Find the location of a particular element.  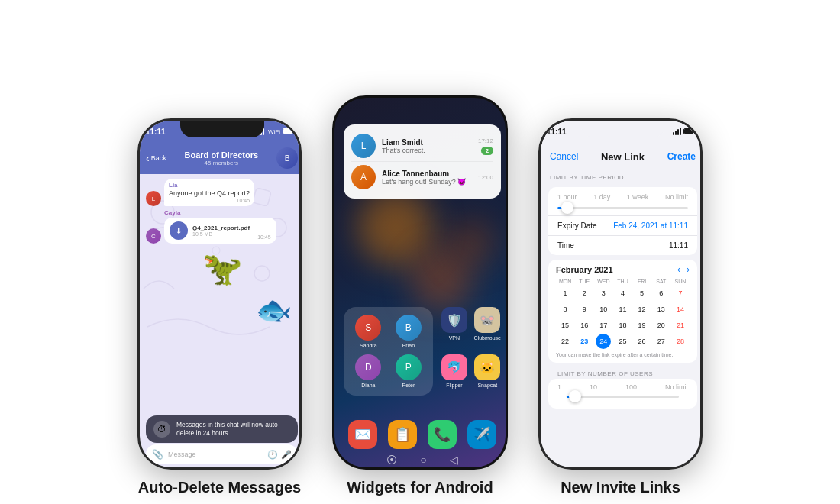

snapcat-app-icon: 🐱 is located at coordinates (487, 367).